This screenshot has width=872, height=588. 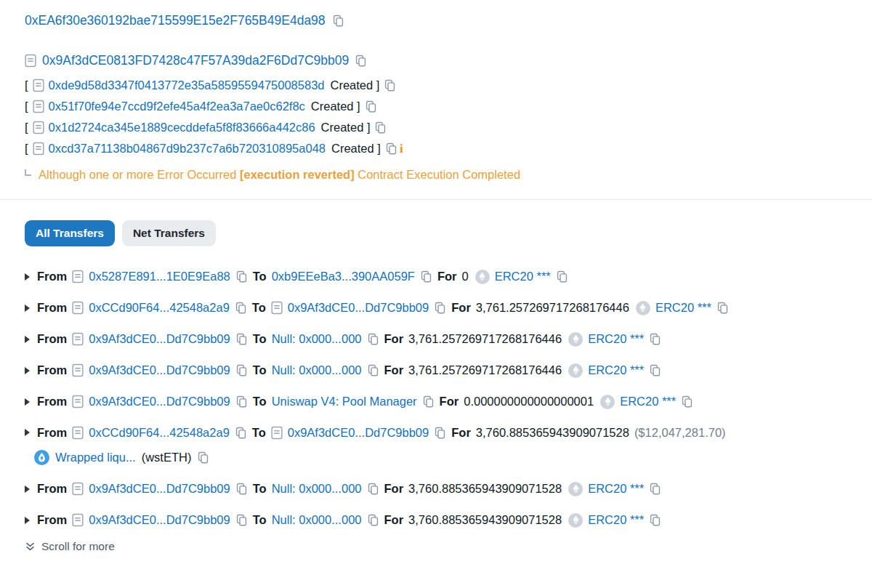 I want to click on created-contract-row: [ 0xde9d58d3347f0413772e35a5859559475008…, so click(x=436, y=86).